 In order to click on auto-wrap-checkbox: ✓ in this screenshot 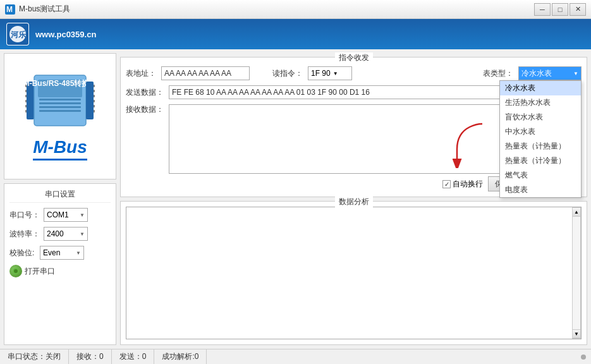, I will do `click(446, 185)`.